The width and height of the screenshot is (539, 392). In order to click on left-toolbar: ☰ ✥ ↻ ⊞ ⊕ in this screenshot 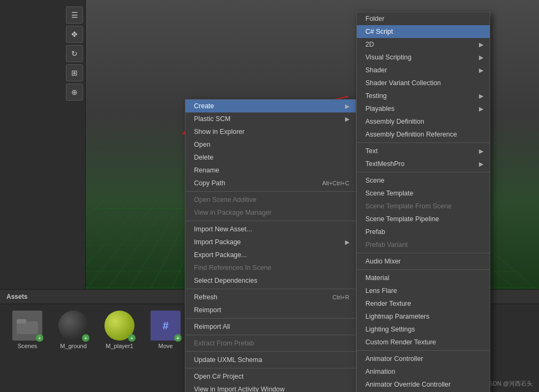, I will do `click(43, 145)`.